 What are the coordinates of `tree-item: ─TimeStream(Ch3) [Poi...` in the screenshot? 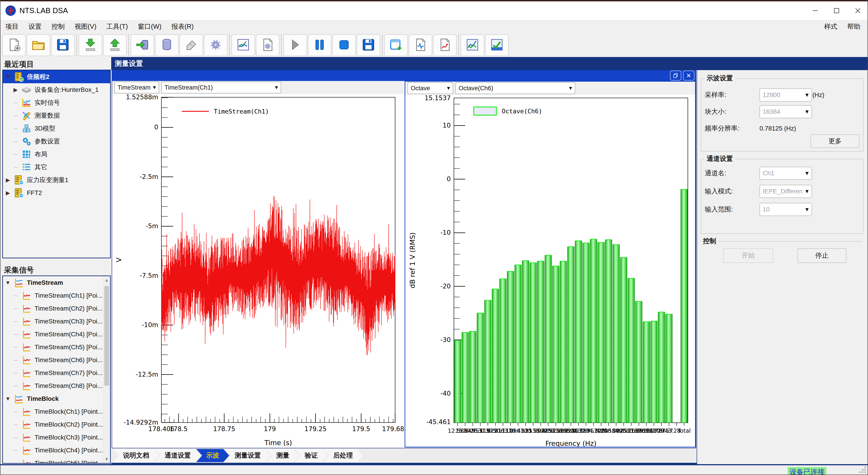 It's located at (53, 321).